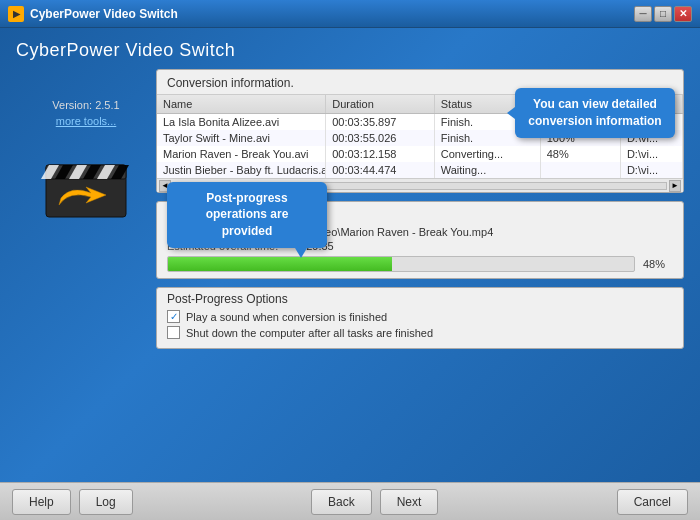 The image size is (700, 520). I want to click on close-button: ✕, so click(683, 14).